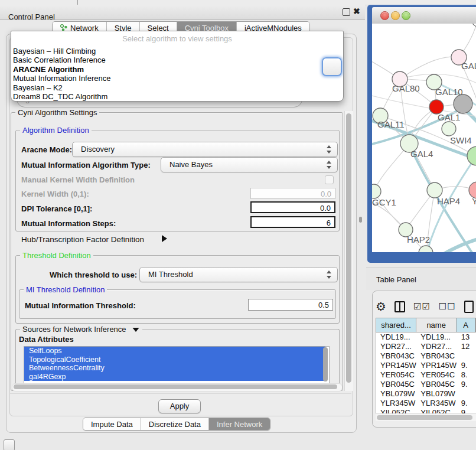 Image resolution: width=476 pixels, height=450 pixels. I want to click on close-icon: ✖, so click(357, 11).